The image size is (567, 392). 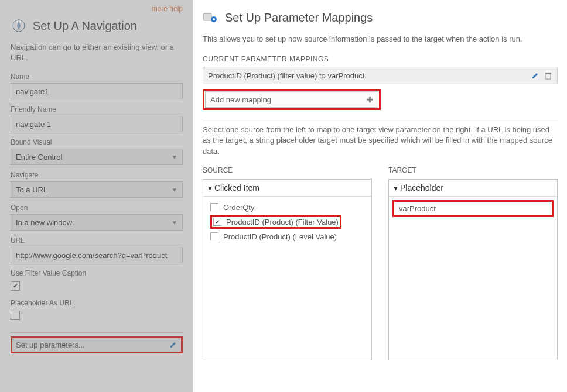 What do you see at coordinates (287, 270) in the screenshot?
I see `source-listbox: ▾ Clicked Item OrderQty ProductID (Produ…` at bounding box center [287, 270].